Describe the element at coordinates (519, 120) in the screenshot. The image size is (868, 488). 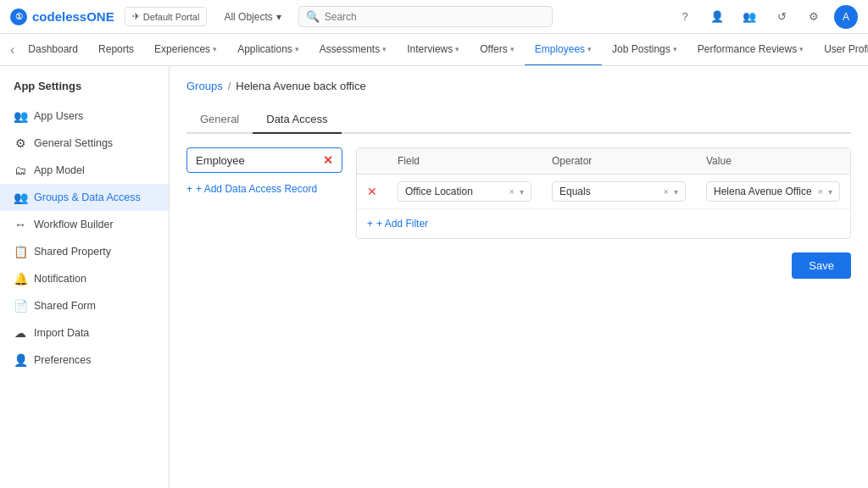
I see `tabs: General Data Access` at that location.